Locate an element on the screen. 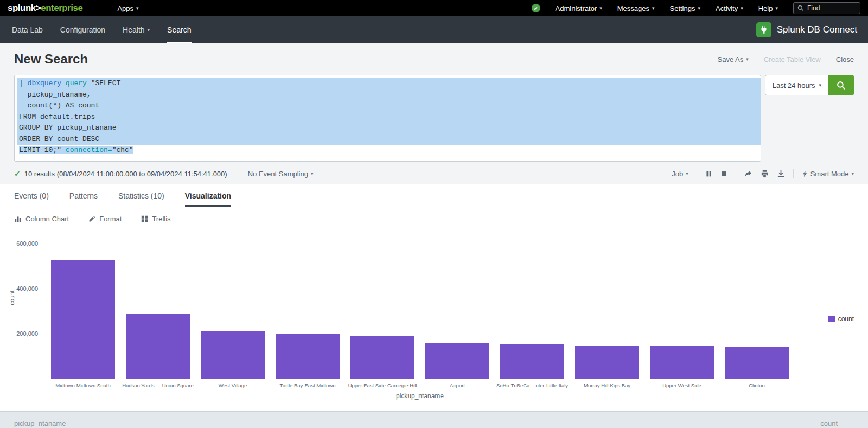  stats-col-pickup-ntaname: pickup_ntaname is located at coordinates (40, 423).